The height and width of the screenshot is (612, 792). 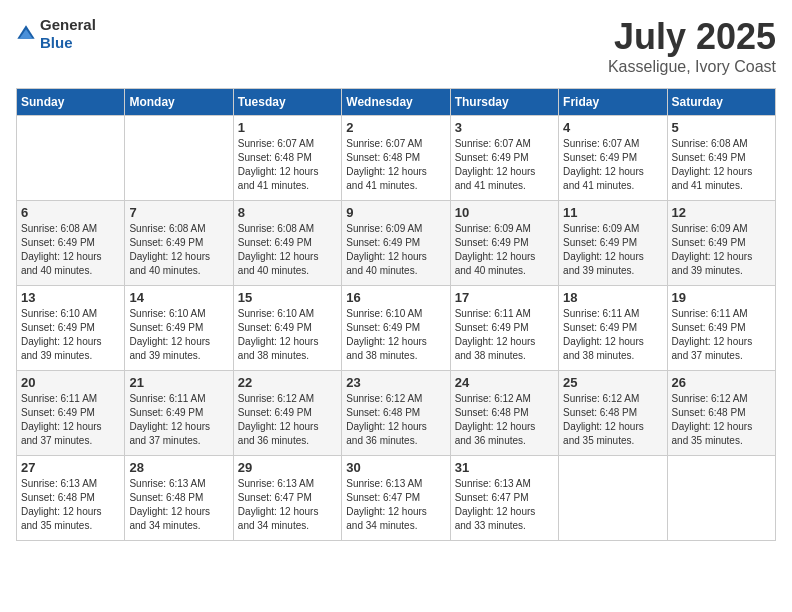 What do you see at coordinates (287, 414) in the screenshot?
I see `calendar-cell: 22Sunrise: 6:12 AM Sunset: 6:49 PM Dayli…` at bounding box center [287, 414].